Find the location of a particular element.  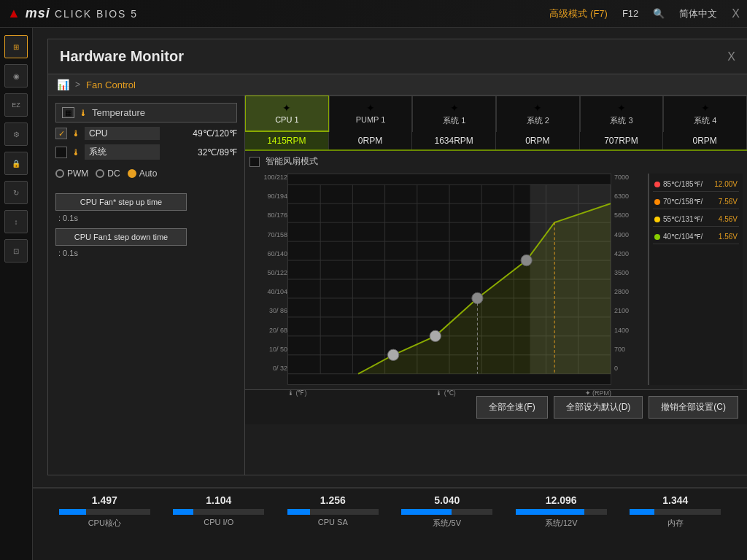

sidebar-item-refresh: ↻ is located at coordinates (16, 192).